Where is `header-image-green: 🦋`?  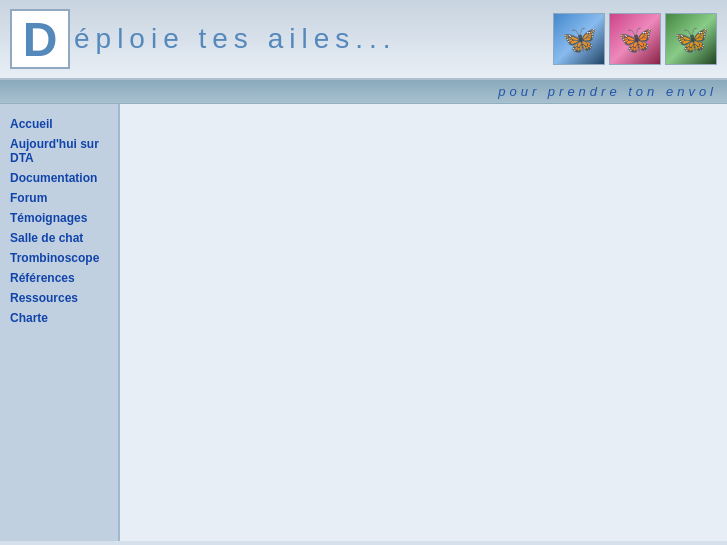 header-image-green: 🦋 is located at coordinates (691, 39).